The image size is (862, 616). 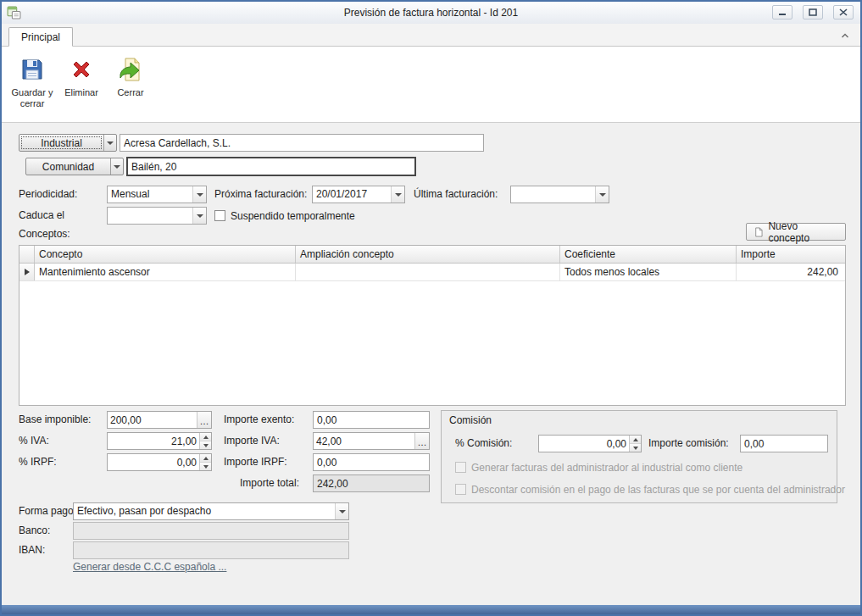 I want to click on window-title: Previsión de factura horizontal - Id 201, so click(x=431, y=13).